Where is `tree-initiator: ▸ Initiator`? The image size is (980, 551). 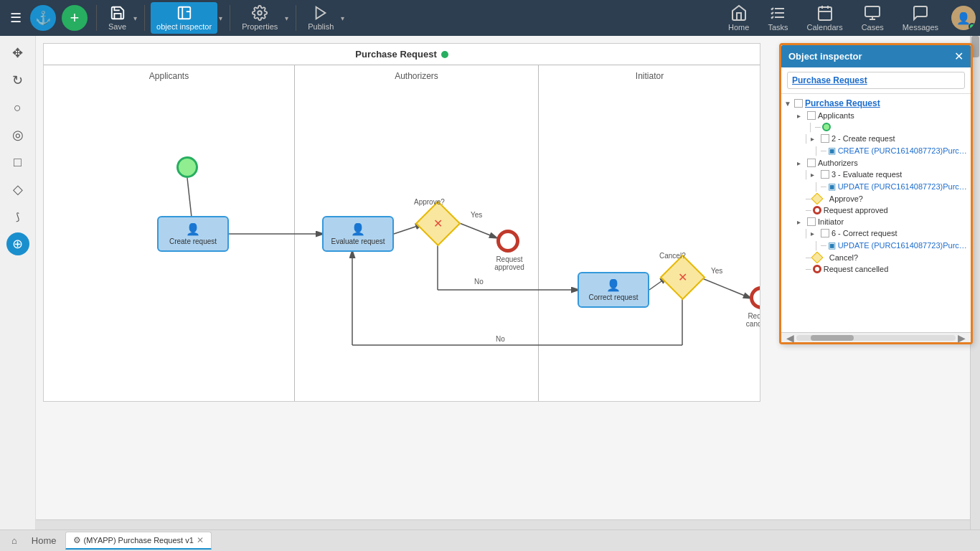
tree-initiator: ▸ Initiator is located at coordinates (876, 222).